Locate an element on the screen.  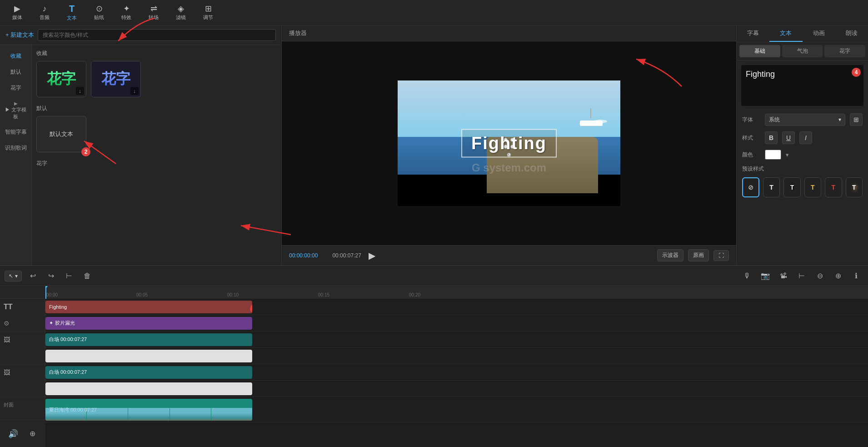
font-selector: 系统 ▾ is located at coordinates (805, 120).